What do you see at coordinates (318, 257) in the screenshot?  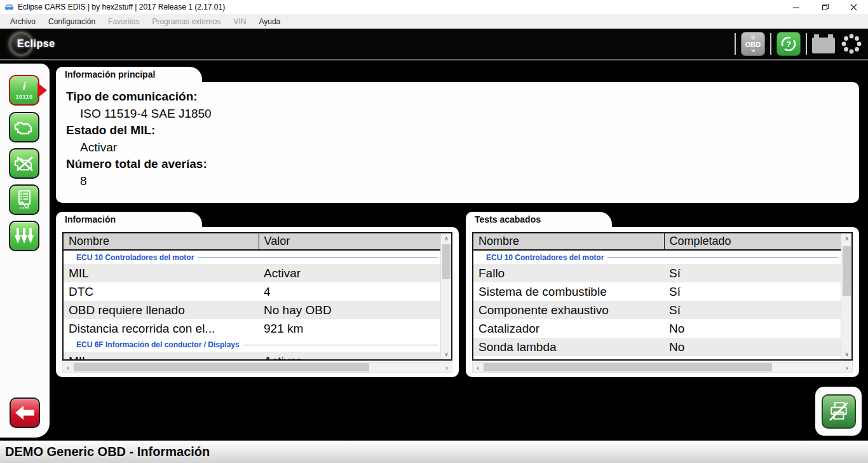 I see `group-divider-line` at bounding box center [318, 257].